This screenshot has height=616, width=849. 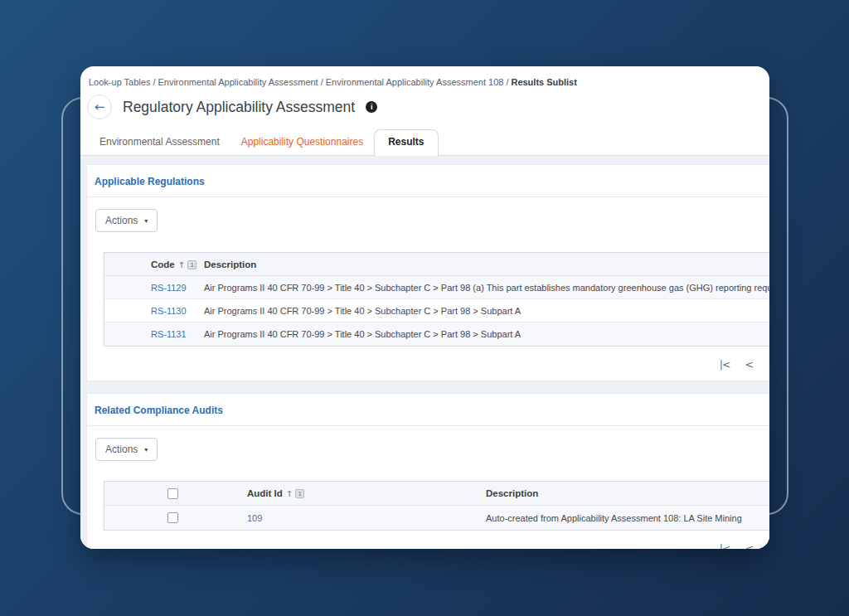 I want to click on tab-results: Results, so click(x=406, y=143).